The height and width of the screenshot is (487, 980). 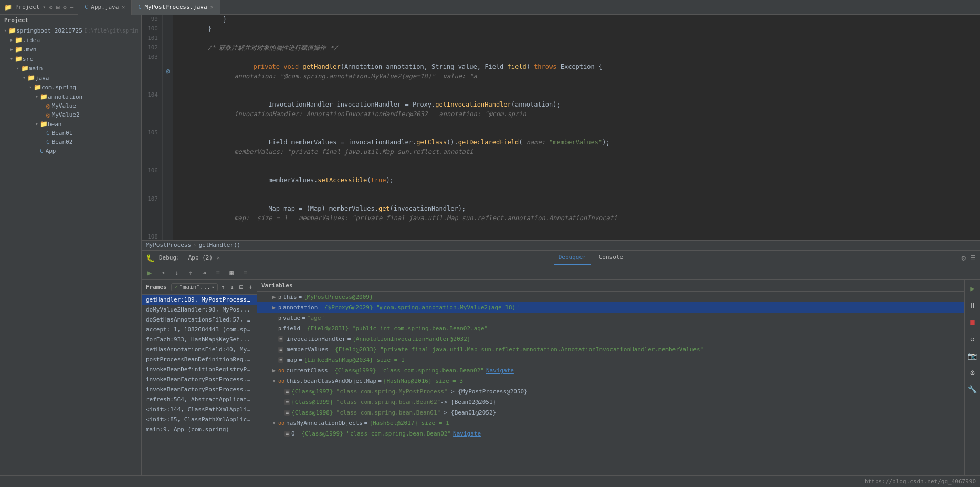 What do you see at coordinates (500, 371) in the screenshot?
I see `var-navigate-currentclass: Navigate` at bounding box center [500, 371].